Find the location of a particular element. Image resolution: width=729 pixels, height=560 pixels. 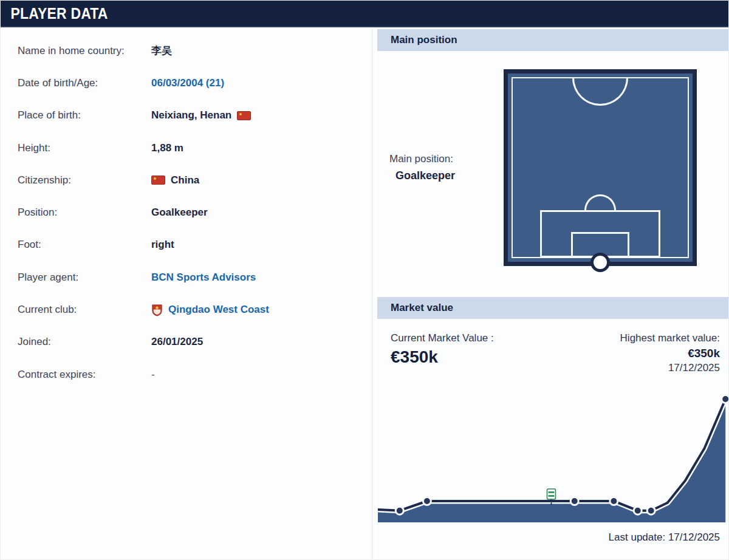

main-position-label-block: Main position: Goalkeeper is located at coordinates (422, 168).